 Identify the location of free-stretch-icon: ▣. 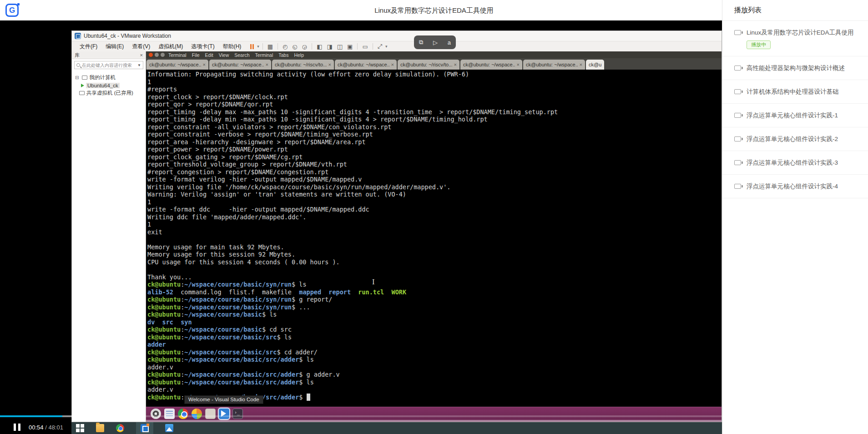
(350, 46).